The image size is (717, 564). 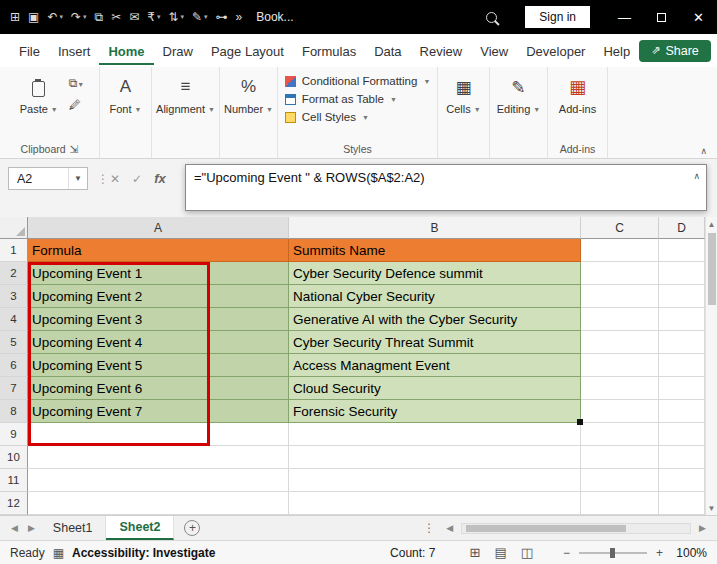 What do you see at coordinates (612, 553) in the screenshot?
I see `zoom-slider-thumb` at bounding box center [612, 553].